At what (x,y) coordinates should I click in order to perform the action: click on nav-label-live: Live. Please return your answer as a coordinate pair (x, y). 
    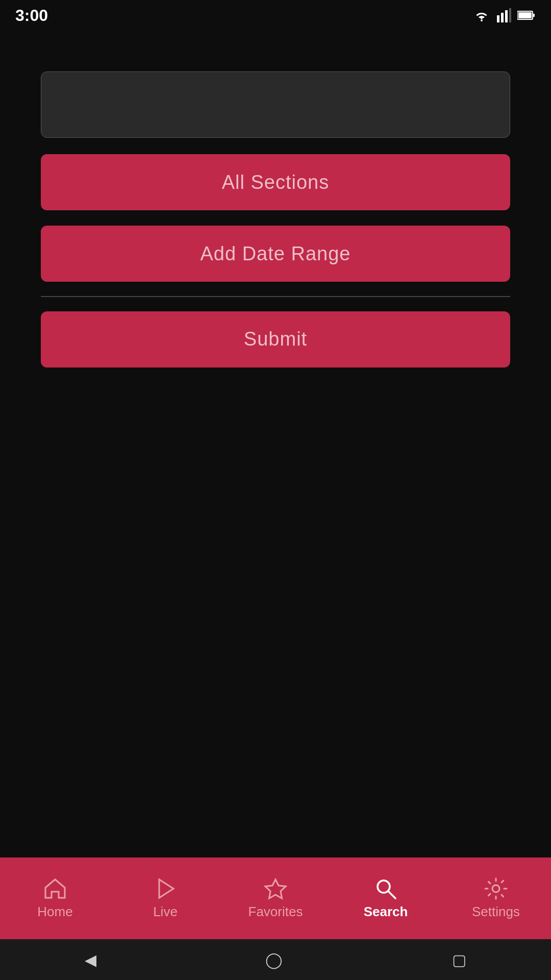
    Looking at the image, I should click on (165, 912).